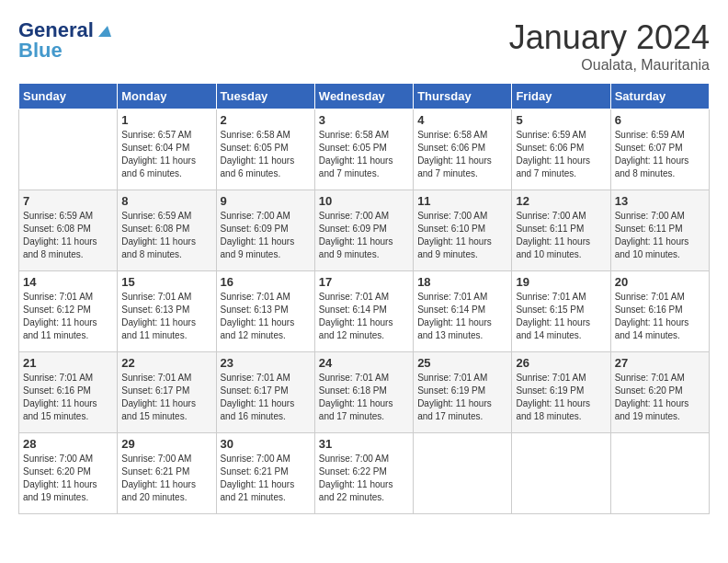 Image resolution: width=728 pixels, height=563 pixels. Describe the element at coordinates (463, 393) in the screenshot. I see `calendar-cell: 25Sunrise: 7:01 AM Sunset: 6:19 PM Dayli…` at that location.